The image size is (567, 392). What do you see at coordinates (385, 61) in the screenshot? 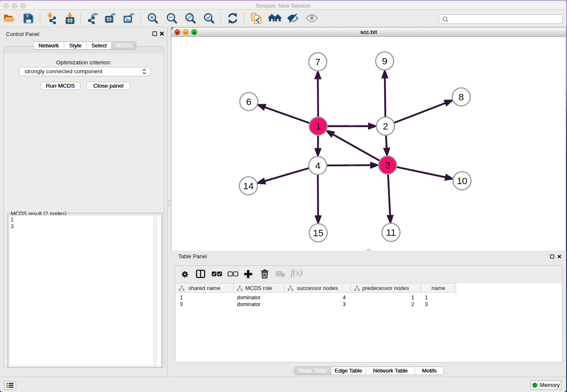
I see `svg-text: 9` at bounding box center [385, 61].